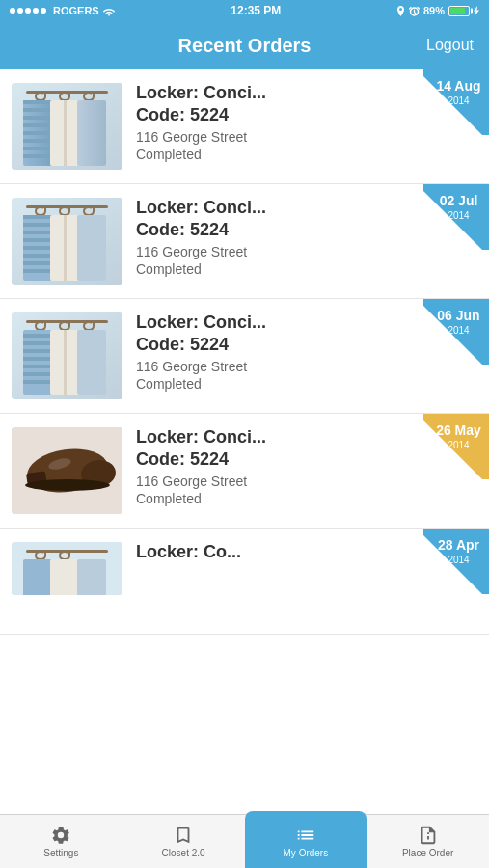 Image resolution: width=489 pixels, height=868 pixels. What do you see at coordinates (109, 12) in the screenshot?
I see `wifi-icon` at bounding box center [109, 12].